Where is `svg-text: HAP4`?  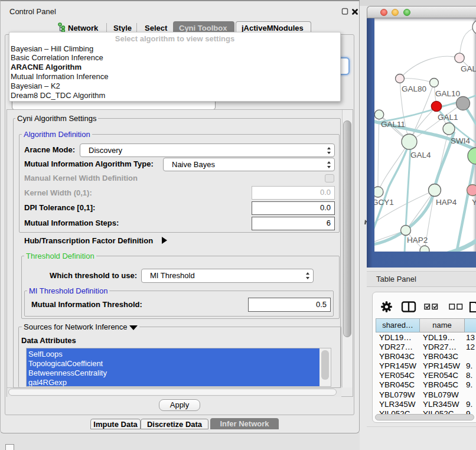 svg-text: HAP4 is located at coordinates (446, 202).